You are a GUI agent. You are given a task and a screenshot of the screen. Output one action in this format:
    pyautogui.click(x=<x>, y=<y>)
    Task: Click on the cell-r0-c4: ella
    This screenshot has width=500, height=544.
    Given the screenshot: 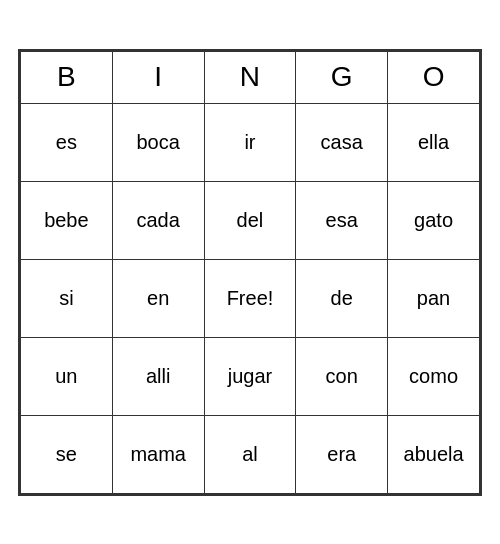 What is the action you would take?
    pyautogui.click(x=434, y=142)
    